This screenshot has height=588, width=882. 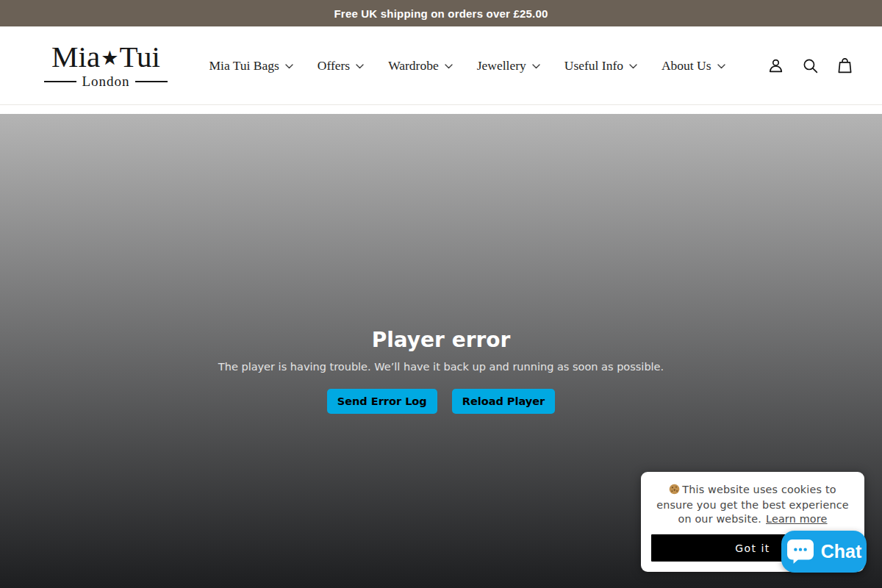 I want to click on cart-button, so click(x=845, y=66).